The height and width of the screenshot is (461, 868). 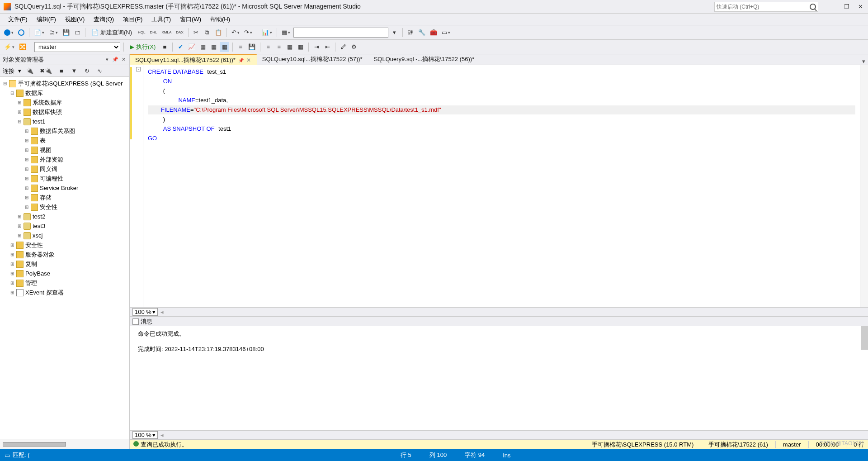 What do you see at coordinates (165, 47) in the screenshot?
I see `stop-button: ■` at bounding box center [165, 47].